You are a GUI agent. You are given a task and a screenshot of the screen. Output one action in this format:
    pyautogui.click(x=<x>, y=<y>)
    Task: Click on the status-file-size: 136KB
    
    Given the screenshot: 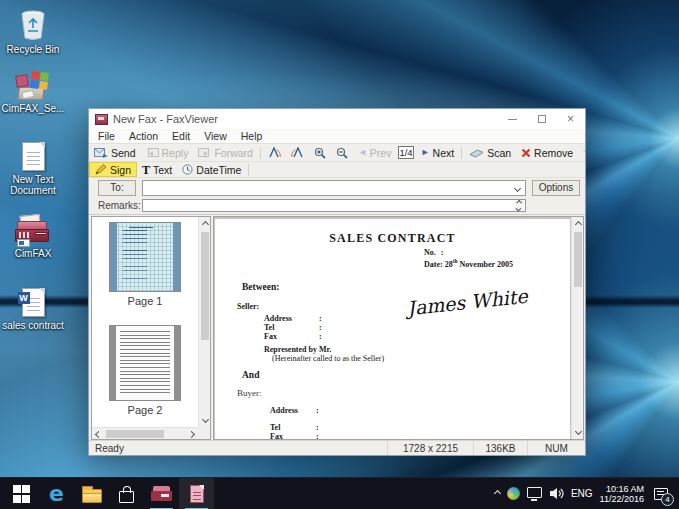 What is the action you would take?
    pyautogui.click(x=500, y=448)
    